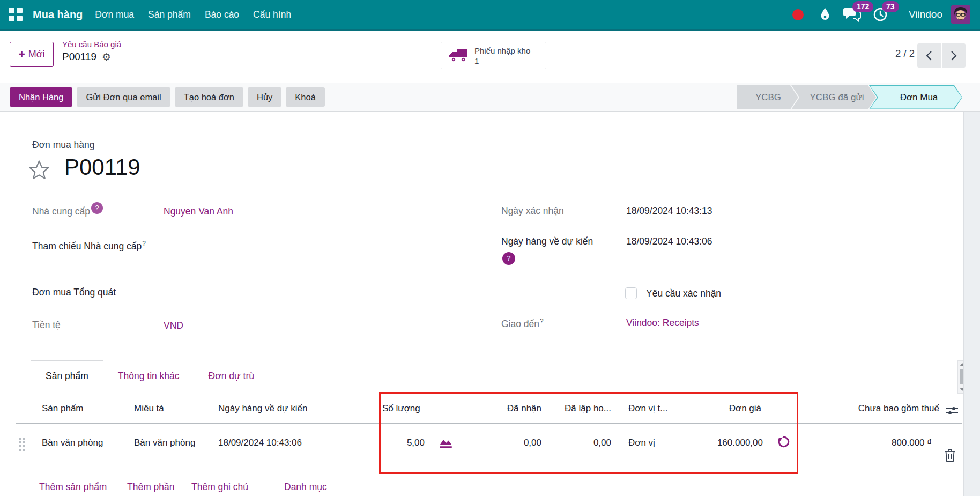 The image size is (980, 496). I want to click on top-navbar: Mua hàng Đơn mua Sản phẩm Báo cáo Cấu hì…, so click(490, 15).